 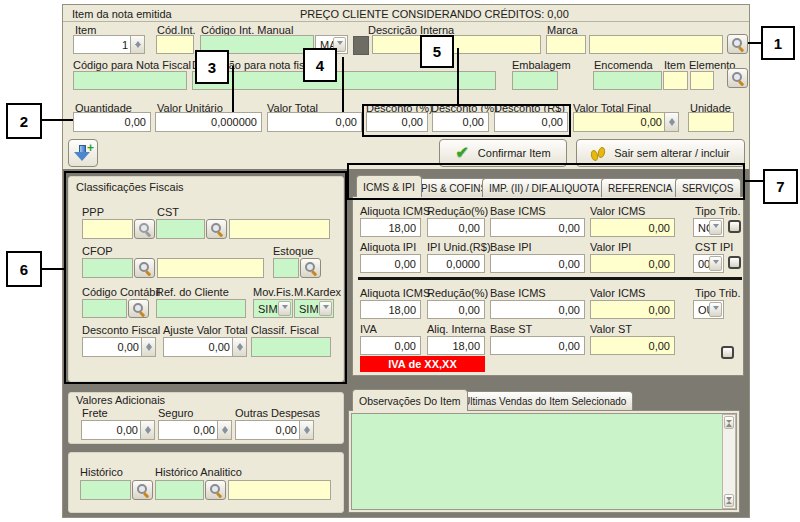 What do you see at coordinates (632, 228) in the screenshot?
I see `icms1-valor-field: 0,00` at bounding box center [632, 228].